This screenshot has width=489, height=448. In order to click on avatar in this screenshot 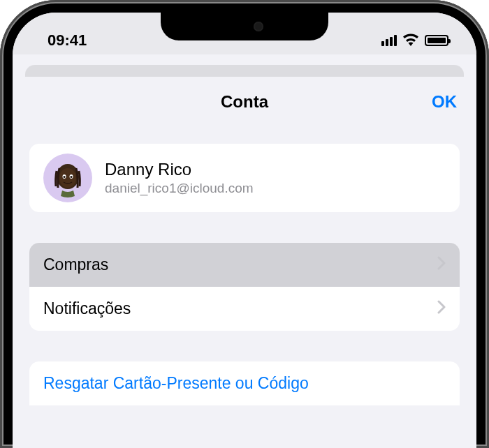, I will do `click(68, 178)`.